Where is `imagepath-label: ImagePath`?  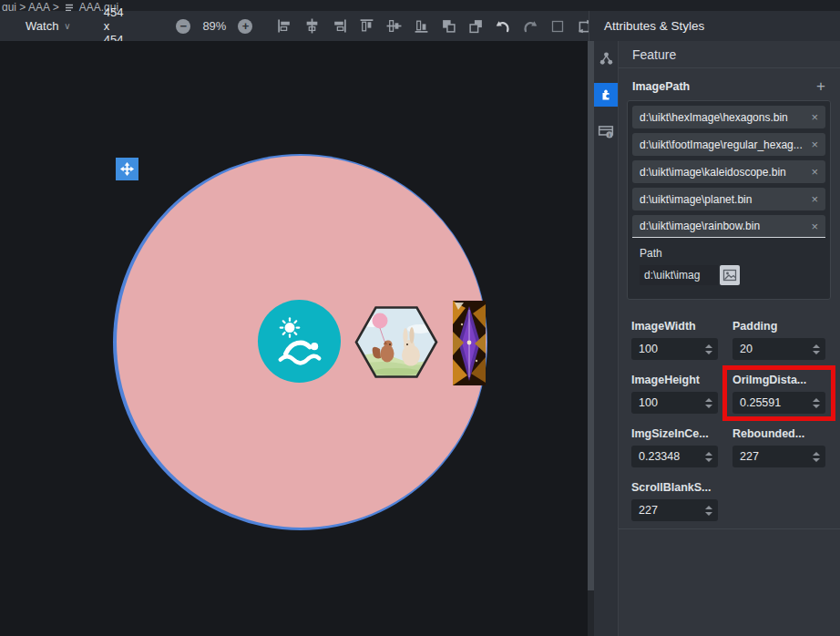
imagepath-label: ImagePath is located at coordinates (661, 87).